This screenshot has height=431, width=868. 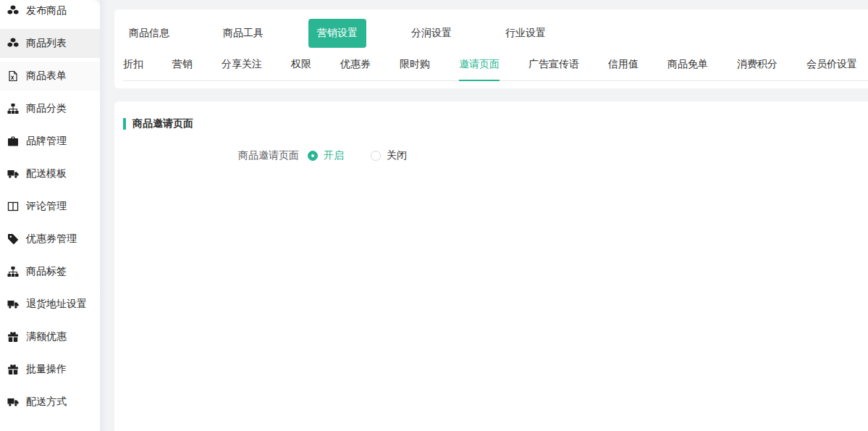 What do you see at coordinates (526, 33) in the screenshot?
I see `main-tab: 行业设置` at bounding box center [526, 33].